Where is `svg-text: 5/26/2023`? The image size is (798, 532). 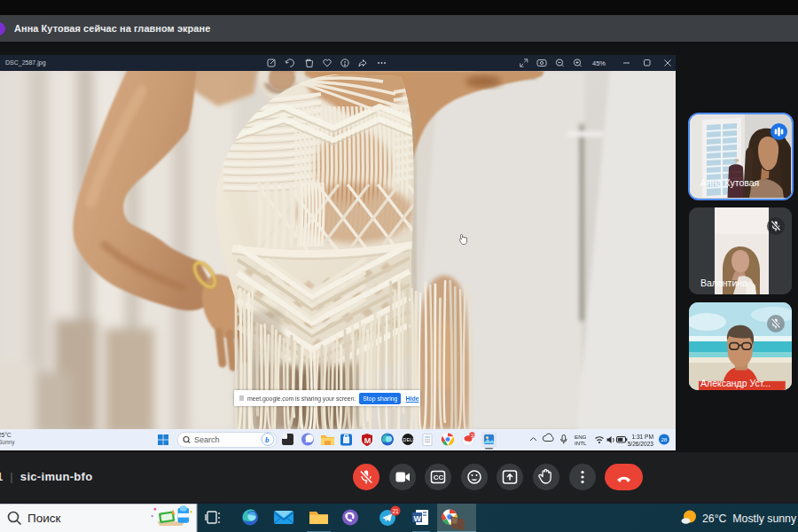 svg-text: 5/26/2023 is located at coordinates (641, 443).